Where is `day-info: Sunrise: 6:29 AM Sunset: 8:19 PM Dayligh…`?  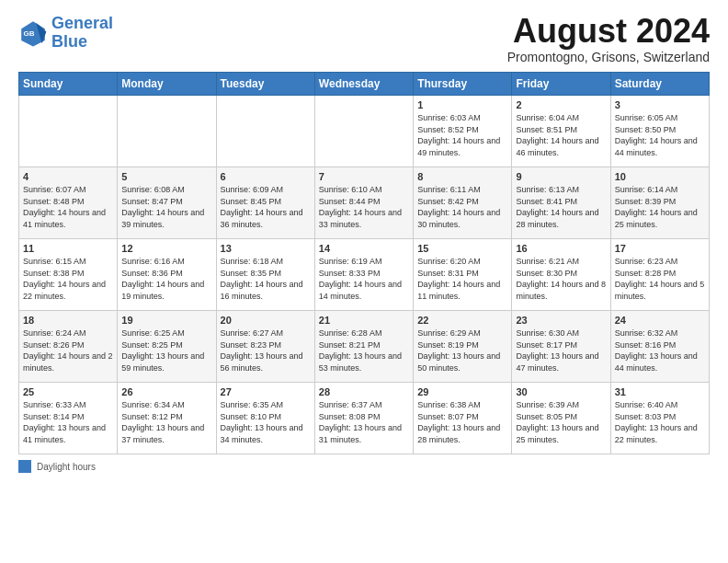 day-info: Sunrise: 6:29 AM Sunset: 8:19 PM Dayligh… is located at coordinates (462, 350).